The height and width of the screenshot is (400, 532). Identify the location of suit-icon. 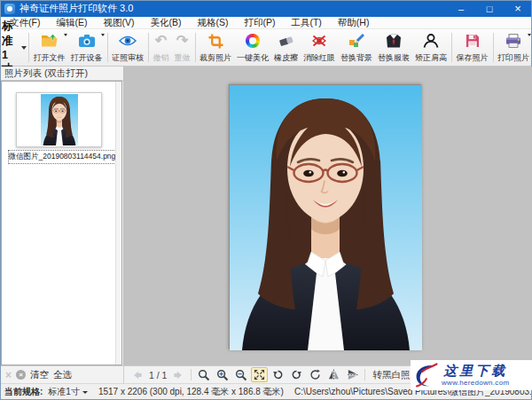
(394, 41).